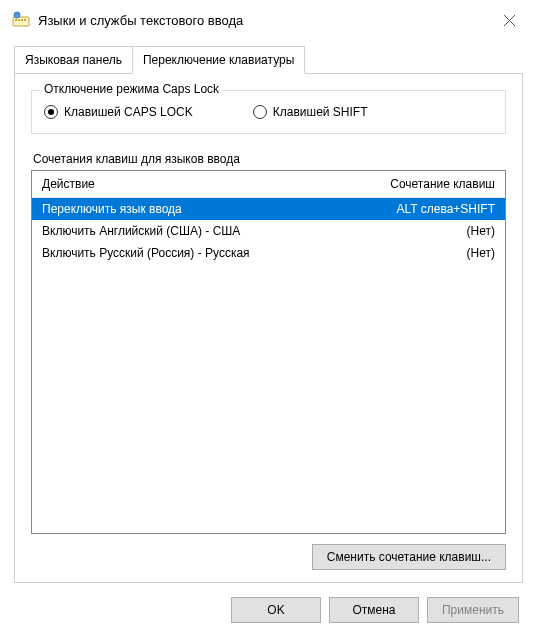 The height and width of the screenshot is (639, 537). What do you see at coordinates (510, 20) in the screenshot?
I see `close-icon` at bounding box center [510, 20].